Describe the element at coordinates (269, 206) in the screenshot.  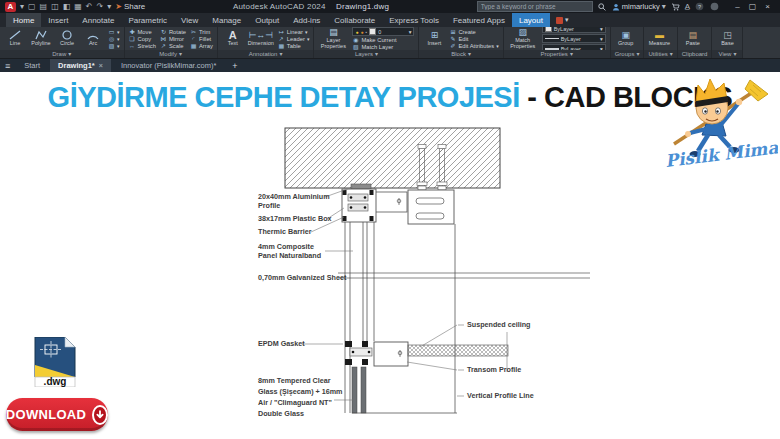
I see `label-aluminium-profile-2: Profile` at that location.